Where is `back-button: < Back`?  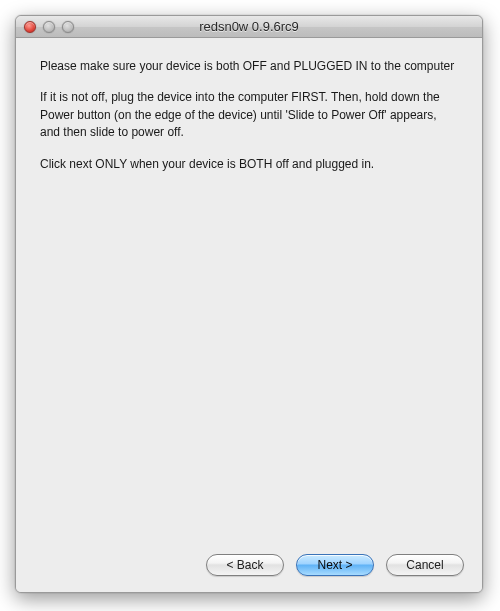 back-button: < Back is located at coordinates (245, 565).